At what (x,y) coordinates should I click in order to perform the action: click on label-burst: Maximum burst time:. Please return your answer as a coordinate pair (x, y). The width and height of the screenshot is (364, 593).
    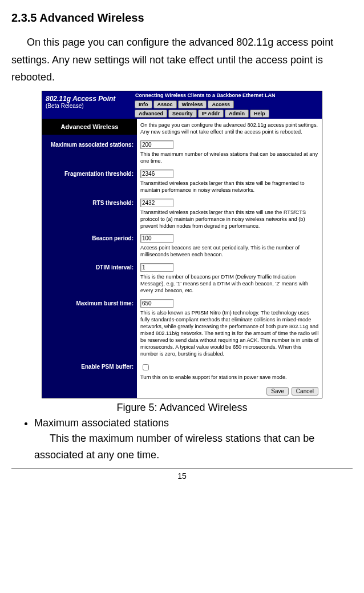
    Looking at the image, I should click on (90, 330).